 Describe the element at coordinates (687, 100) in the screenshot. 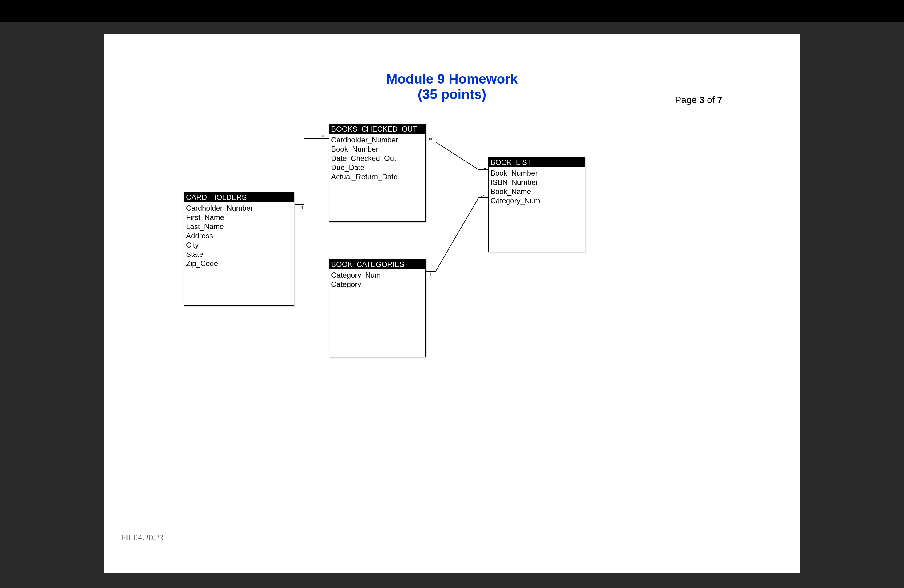

I see `page-prefix: Page` at that location.